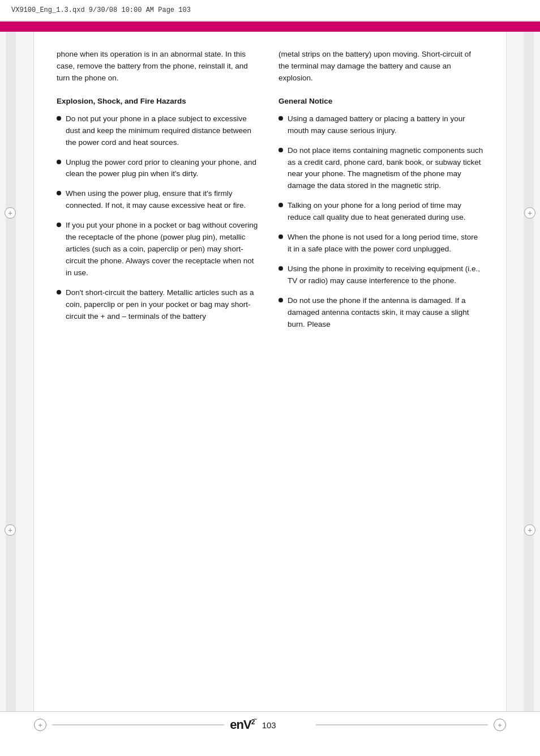 The height and width of the screenshot is (756, 540). Describe the element at coordinates (381, 222) in the screenshot. I see `right-bullet-list: Using a damaged battery or placing a bat…` at that location.